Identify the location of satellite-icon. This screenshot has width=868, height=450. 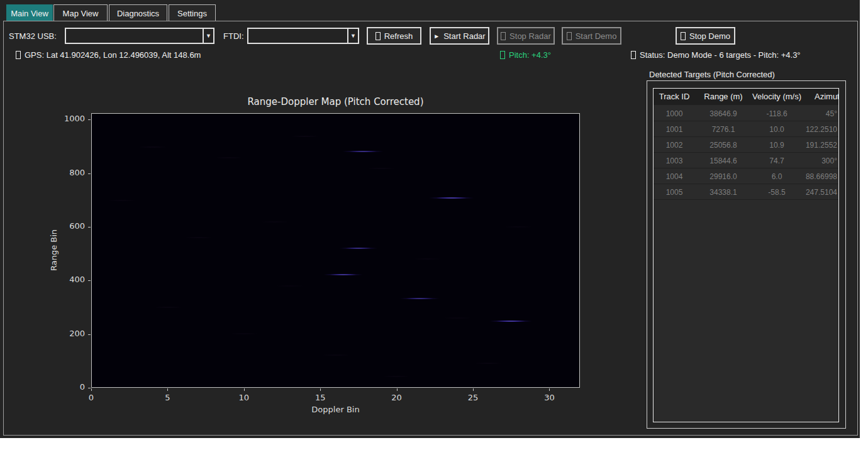
(18, 55).